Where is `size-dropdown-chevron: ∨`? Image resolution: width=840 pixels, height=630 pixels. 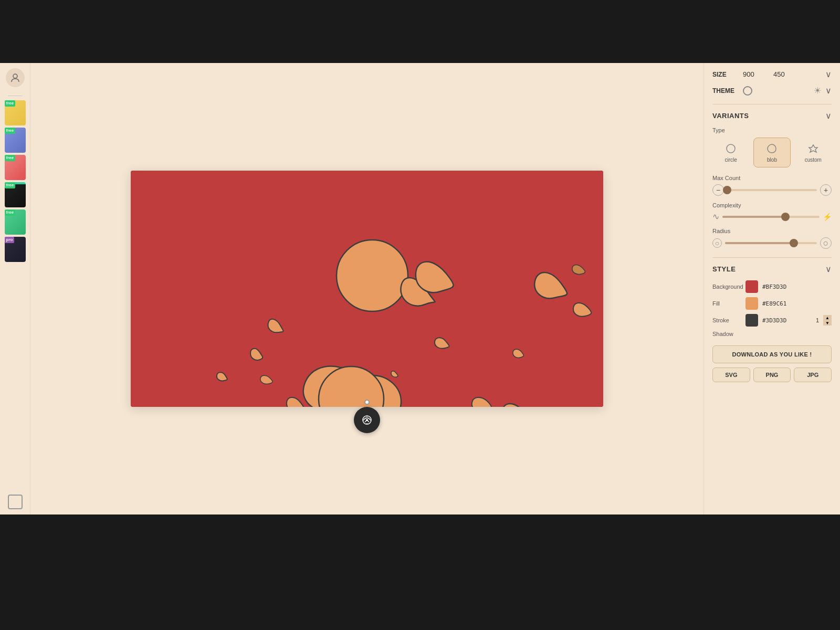 size-dropdown-chevron: ∨ is located at coordinates (828, 75).